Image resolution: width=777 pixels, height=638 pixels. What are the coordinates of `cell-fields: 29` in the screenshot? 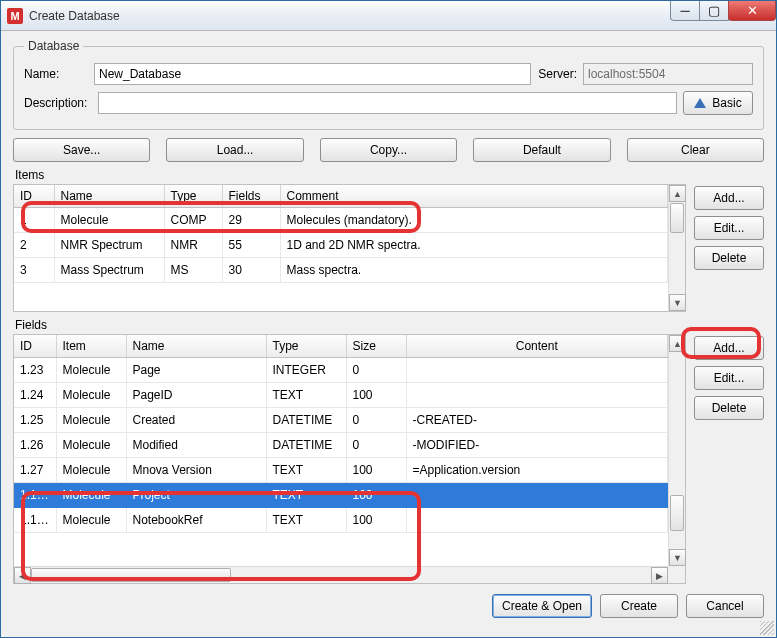 It's located at (251, 220).